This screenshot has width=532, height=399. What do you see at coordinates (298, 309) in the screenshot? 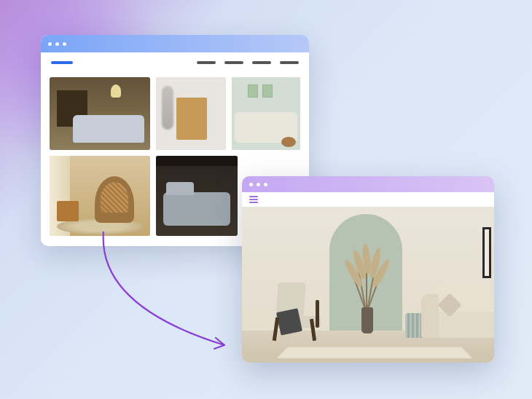
I see `armchair` at bounding box center [298, 309].